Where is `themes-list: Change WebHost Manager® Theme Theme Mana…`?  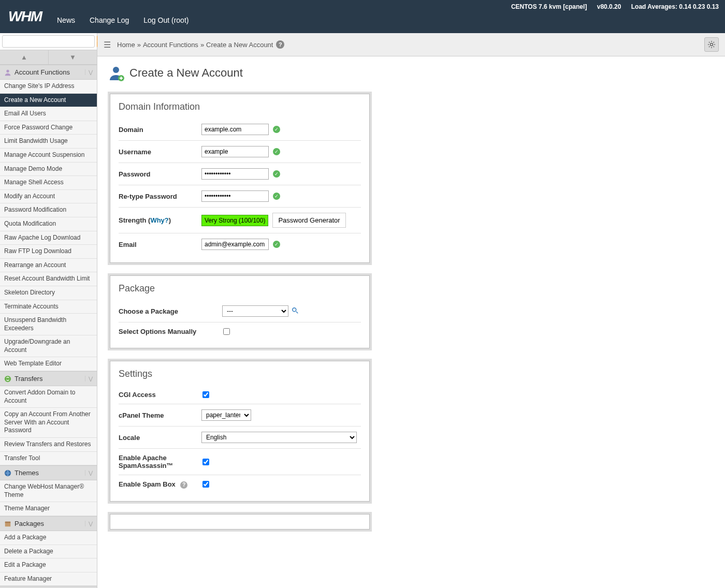
themes-list: Change WebHost Manager® Theme Theme Mana… is located at coordinates (49, 498).